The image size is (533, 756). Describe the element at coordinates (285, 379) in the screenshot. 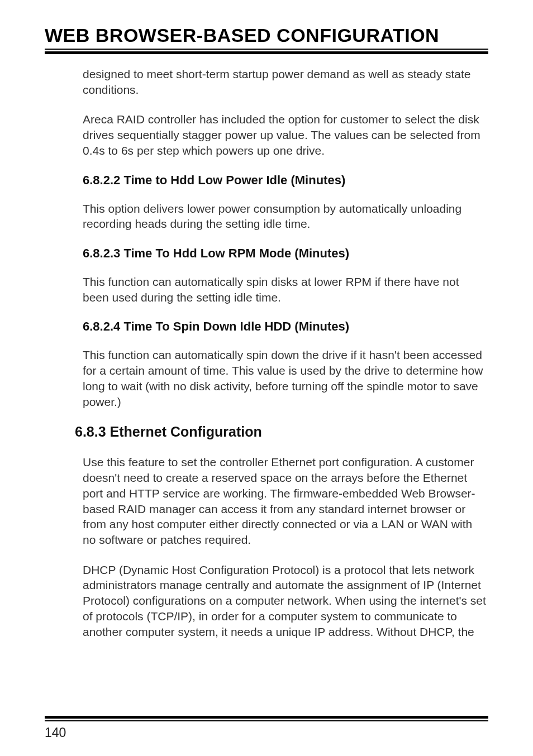

I see `paragraph-spin-down: This function can automatically spin dow…` at that location.